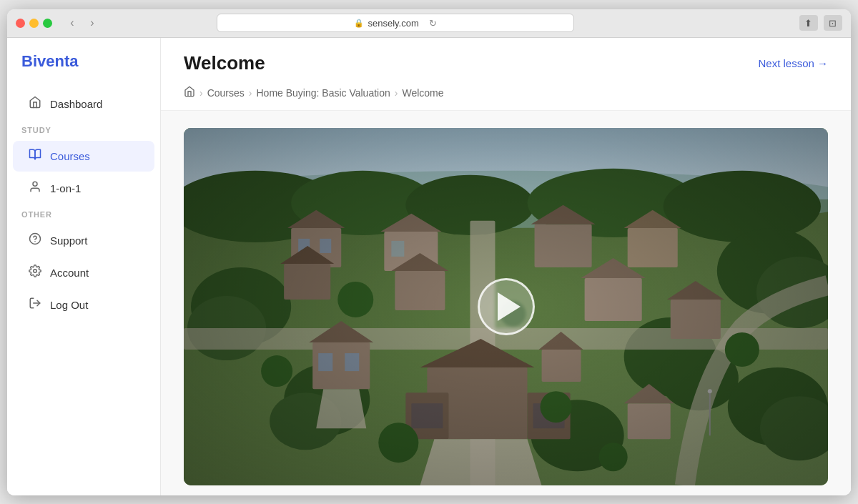 The width and height of the screenshot is (858, 504). Describe the element at coordinates (66, 189) in the screenshot. I see `sidebar-label-one-on-one: 1-on-1` at that location.